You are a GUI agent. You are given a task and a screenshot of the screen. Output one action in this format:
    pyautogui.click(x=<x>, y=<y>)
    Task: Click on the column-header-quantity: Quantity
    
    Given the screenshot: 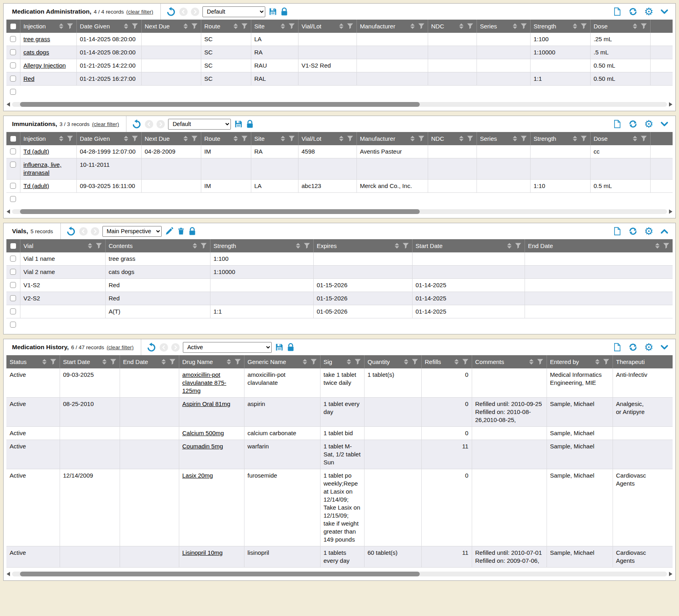 What is the action you would take?
    pyautogui.click(x=393, y=362)
    